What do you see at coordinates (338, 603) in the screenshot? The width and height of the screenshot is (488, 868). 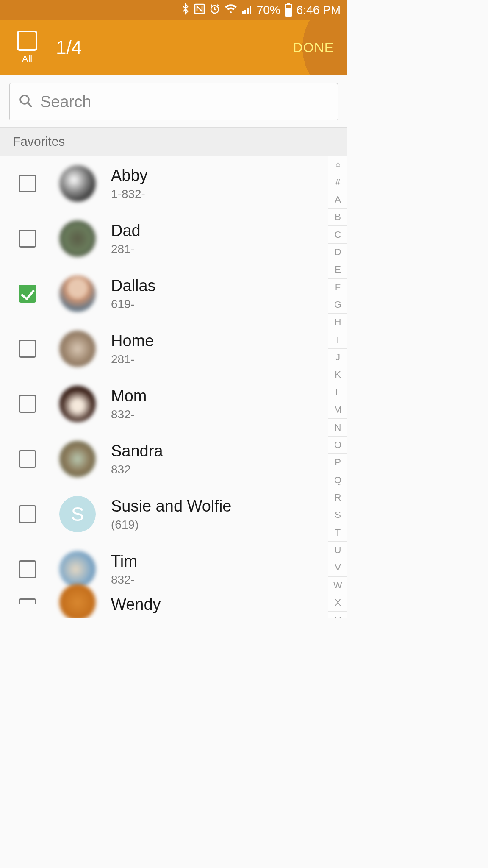 I see `index-letter: X` at bounding box center [338, 603].